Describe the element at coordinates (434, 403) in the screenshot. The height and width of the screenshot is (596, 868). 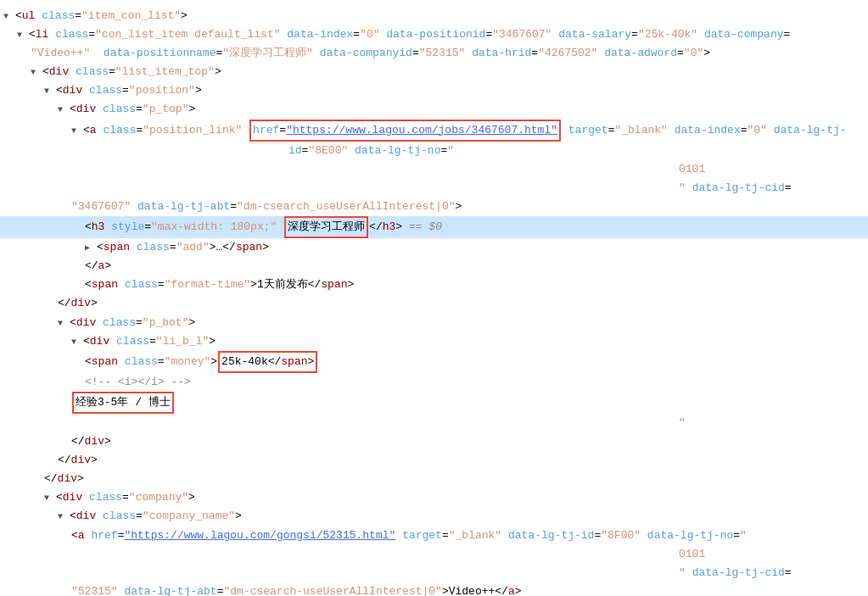
I see `line-17: 经验3-5年 / 博士` at that location.